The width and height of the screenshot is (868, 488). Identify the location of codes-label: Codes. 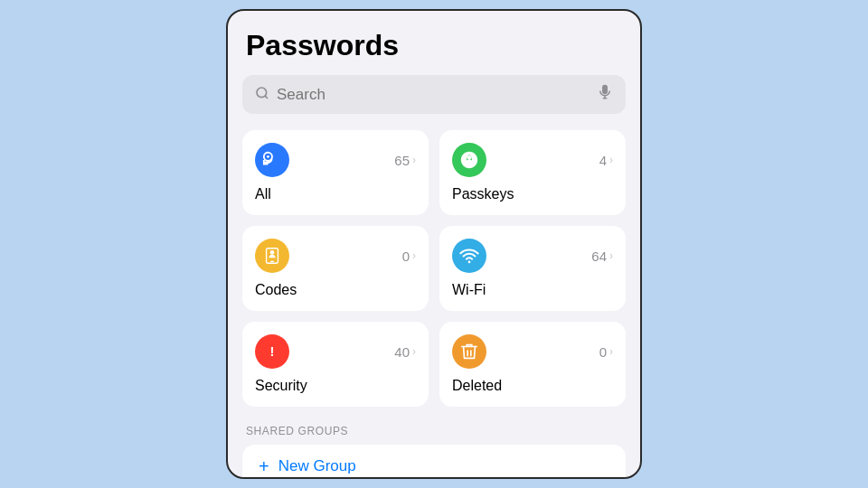
(335, 290).